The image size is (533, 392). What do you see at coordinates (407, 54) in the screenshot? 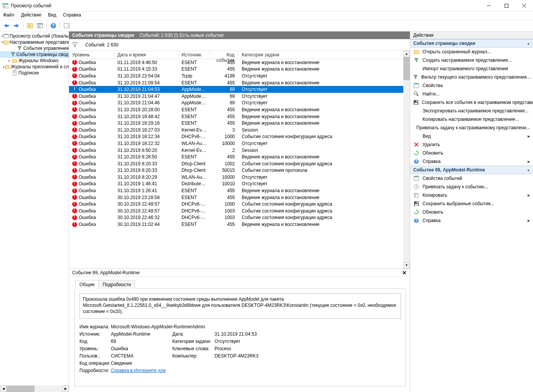
I see `scroll-up-button: ▲` at bounding box center [407, 54].